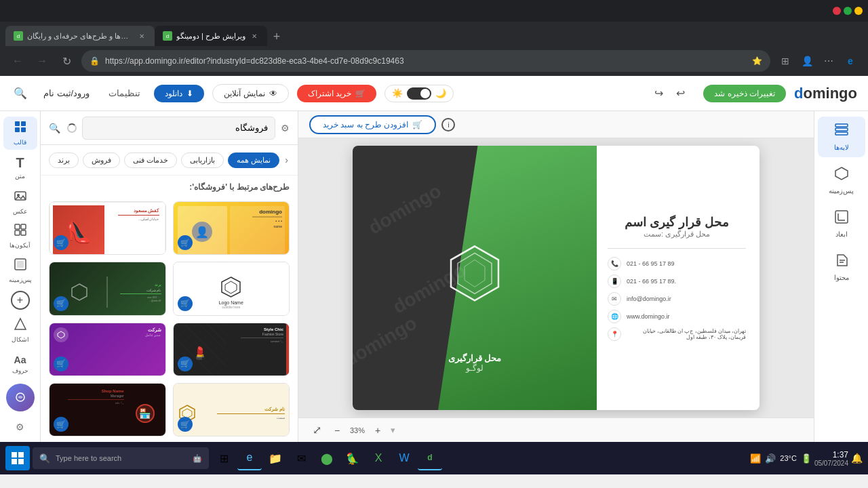 This screenshot has width=868, height=488. What do you see at coordinates (107, 289) in the screenshot?
I see `template-card-4: برند نام شرکت 📞 021-xxx ✉ info@...` at bounding box center [107, 289].